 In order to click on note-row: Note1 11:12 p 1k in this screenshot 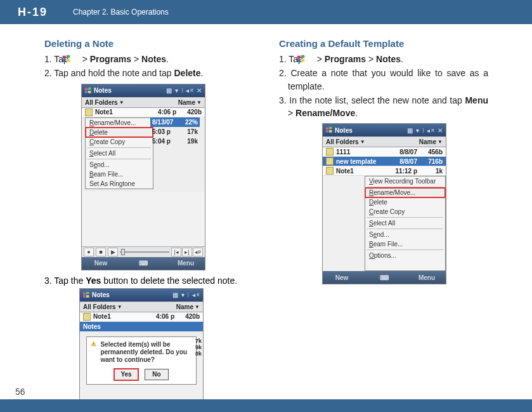, I will do `click(384, 171)`.